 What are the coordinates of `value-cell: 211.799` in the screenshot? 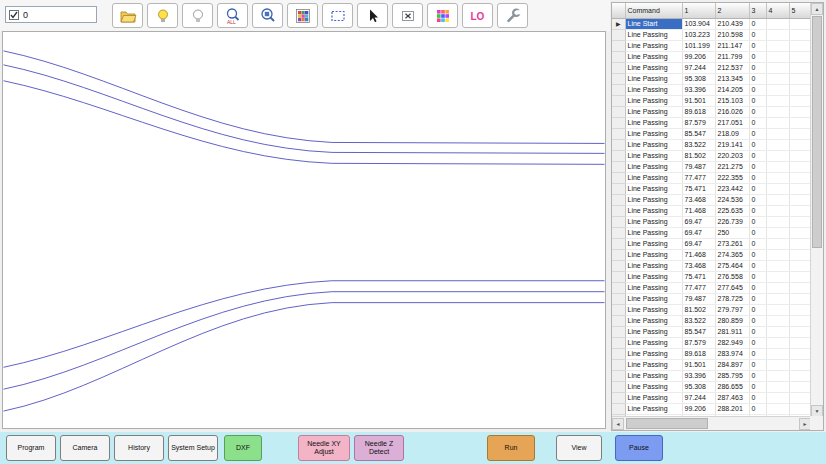 It's located at (732, 56).